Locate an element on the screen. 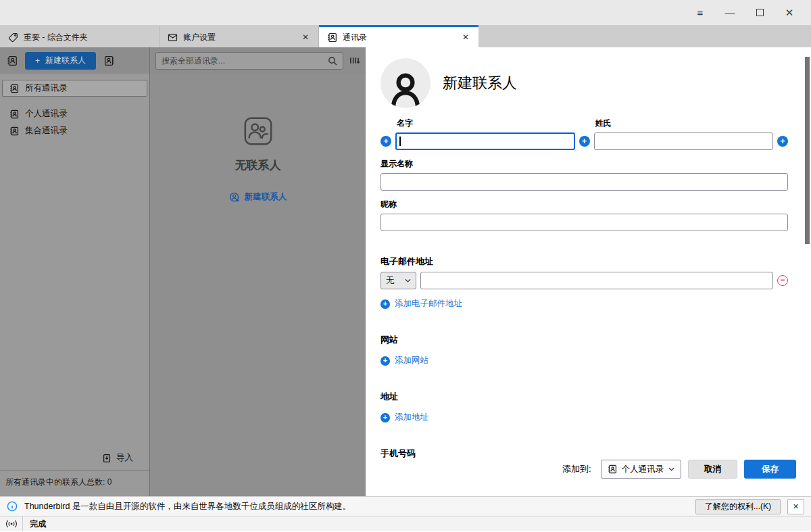 The height and width of the screenshot is (532, 811). sidebar-item-personal-address-book: 个人通讯录 is located at coordinates (74, 114).